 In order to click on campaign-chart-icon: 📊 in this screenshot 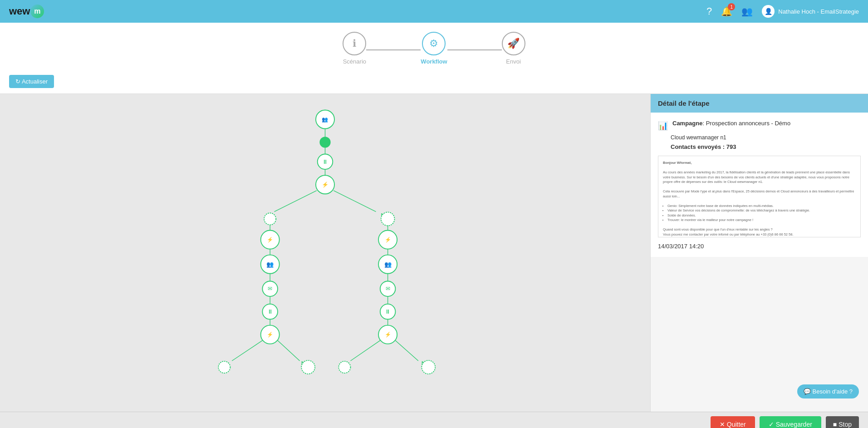, I will do `click(663, 126)`.